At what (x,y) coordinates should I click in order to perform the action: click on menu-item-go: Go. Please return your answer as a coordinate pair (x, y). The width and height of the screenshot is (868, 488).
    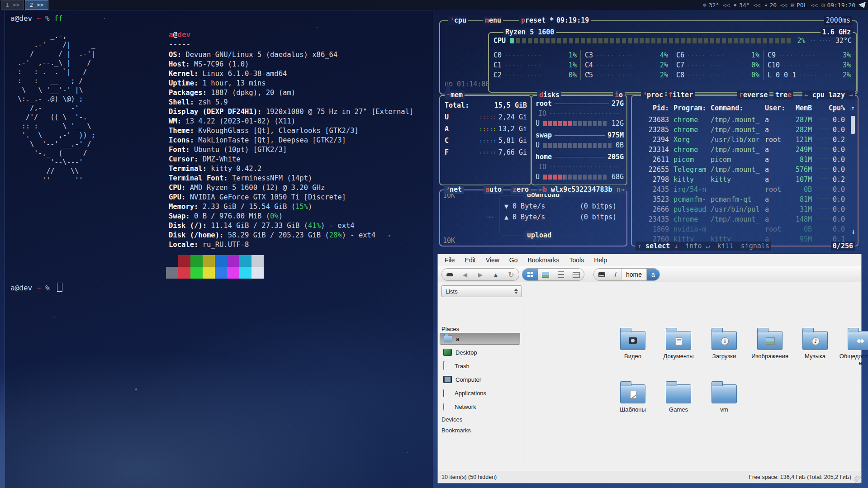
    Looking at the image, I should click on (514, 260).